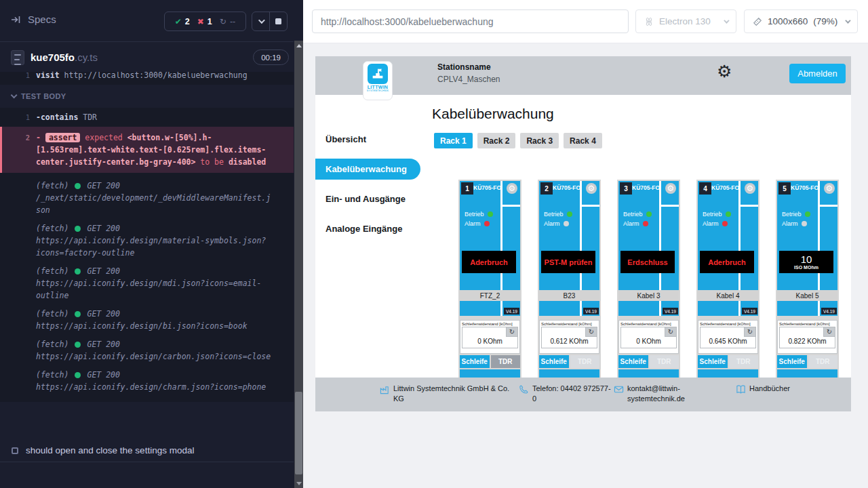 The width and height of the screenshot is (868, 488). I want to click on stop-icon, so click(278, 22).